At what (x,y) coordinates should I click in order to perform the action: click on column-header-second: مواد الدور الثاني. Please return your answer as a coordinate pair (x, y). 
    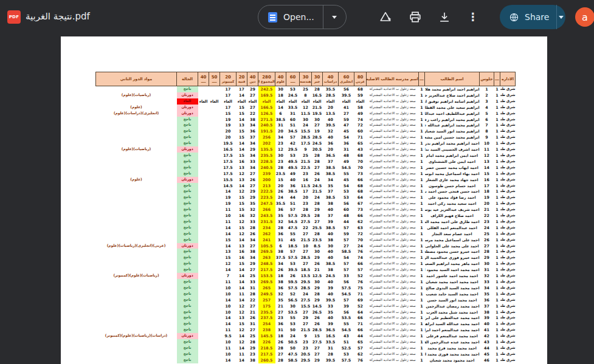
    Looking at the image, I should click on (136, 79).